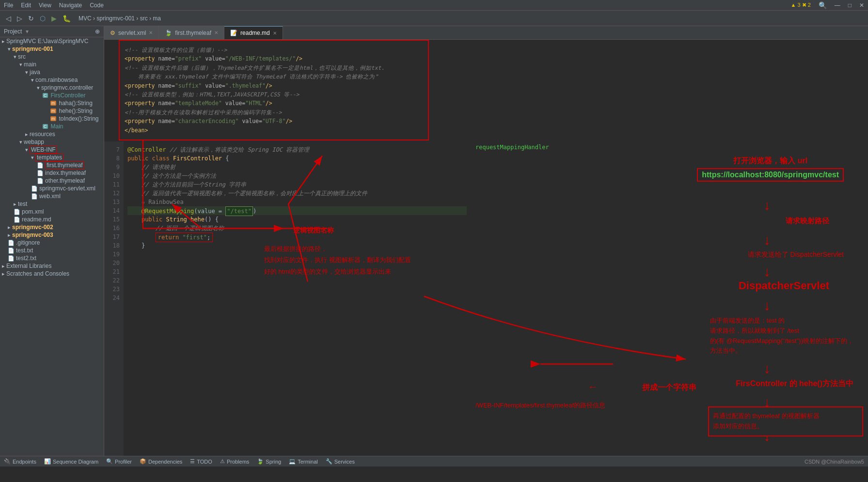 The height and width of the screenshot is (482, 868). Describe the element at coordinates (29, 266) in the screenshot. I see `tree-label-ext-libs: External Libraries` at that location.